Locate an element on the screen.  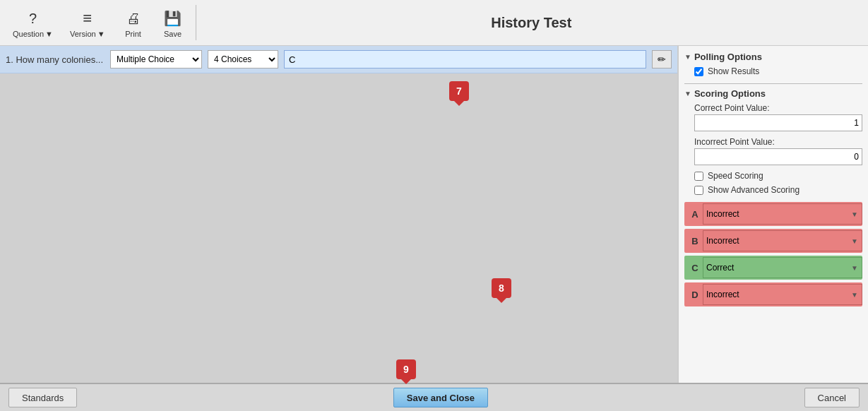
show-results-checkbox is located at coordinates (699, 72).